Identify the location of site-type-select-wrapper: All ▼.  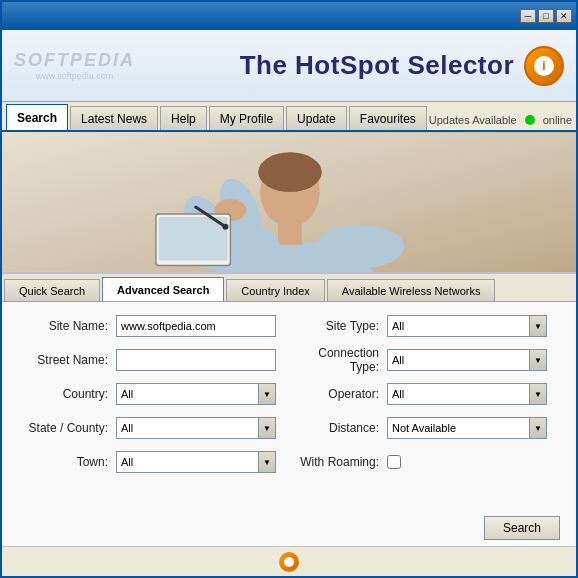
(467, 326).